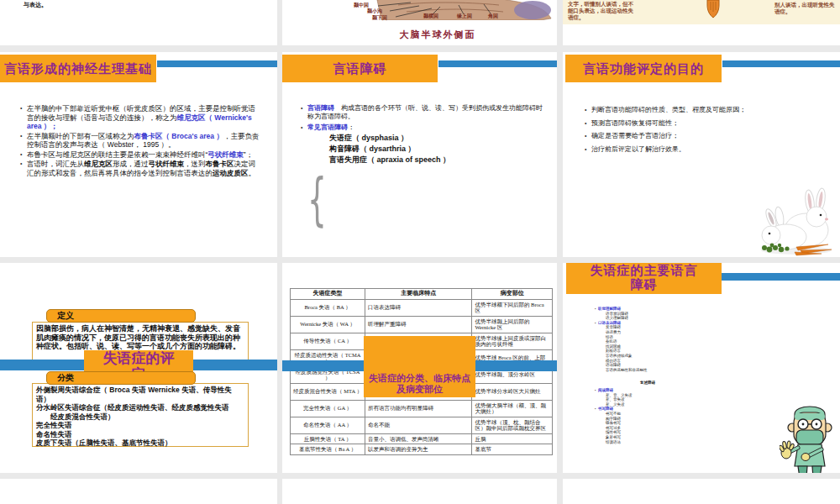 The height and width of the screenshot is (504, 840). What do you see at coordinates (139, 491) in the screenshot?
I see `slide-r4c1-top-fragment` at bounding box center [139, 491].